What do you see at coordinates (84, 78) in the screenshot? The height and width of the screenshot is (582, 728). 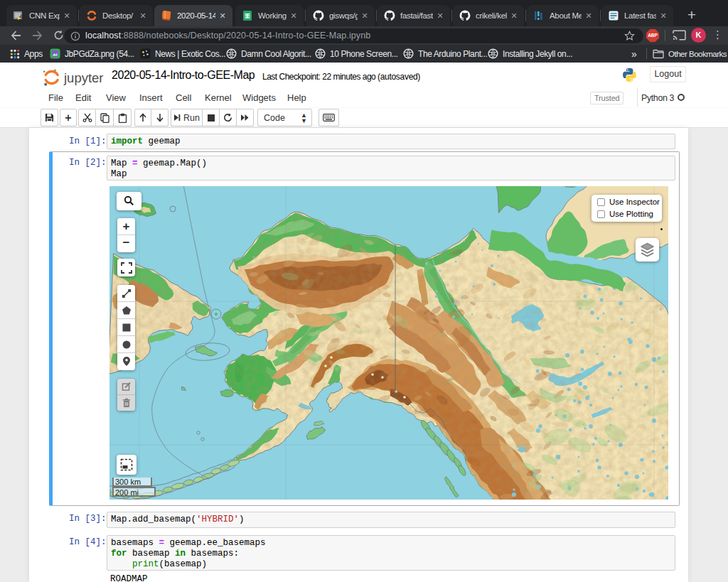 I see `svg-text: jupyter` at bounding box center [84, 78].